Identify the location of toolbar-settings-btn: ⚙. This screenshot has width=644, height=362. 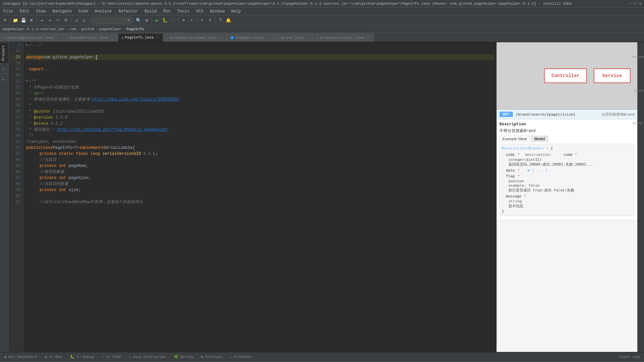
(147, 20).